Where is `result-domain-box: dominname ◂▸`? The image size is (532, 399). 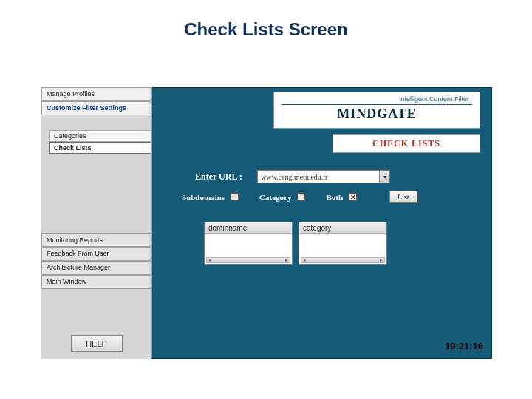 result-domain-box: dominname ◂▸ is located at coordinates (248, 243).